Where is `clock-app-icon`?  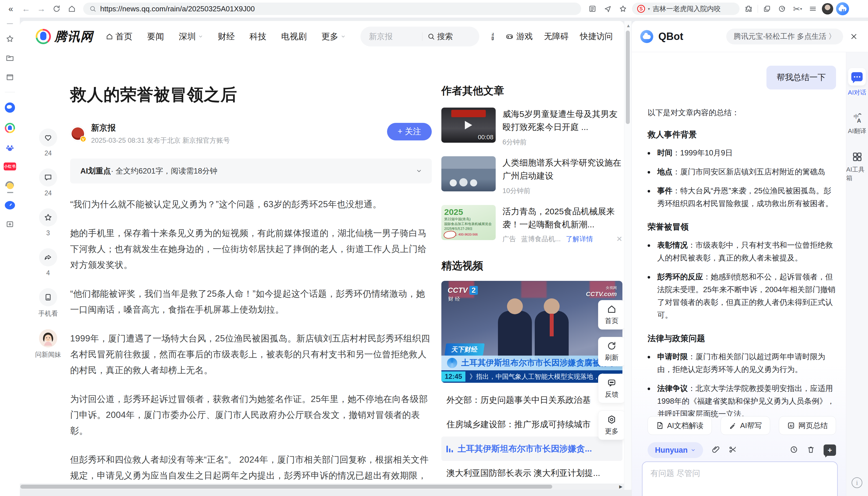 clock-app-icon is located at coordinates (10, 205).